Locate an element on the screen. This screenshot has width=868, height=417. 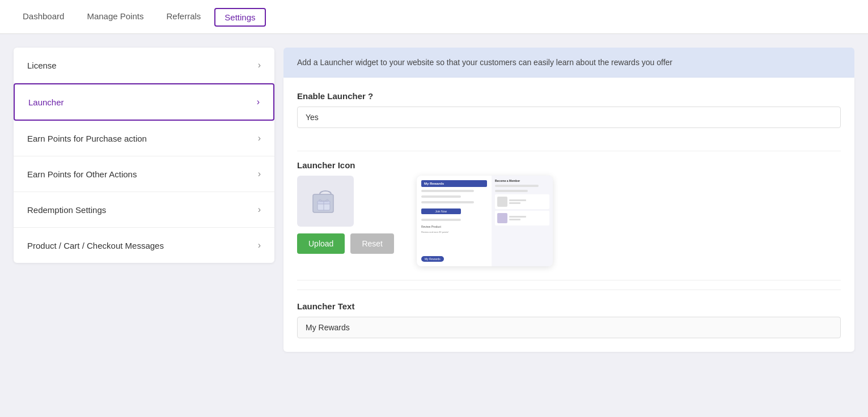
mockup-review-subtext: Review and earn 20 points! is located at coordinates (454, 232).